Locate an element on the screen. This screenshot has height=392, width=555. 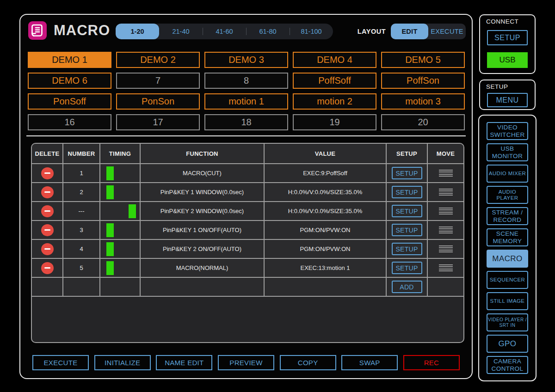
sidebar-item-sequencer: SEQUENCER is located at coordinates (507, 280).